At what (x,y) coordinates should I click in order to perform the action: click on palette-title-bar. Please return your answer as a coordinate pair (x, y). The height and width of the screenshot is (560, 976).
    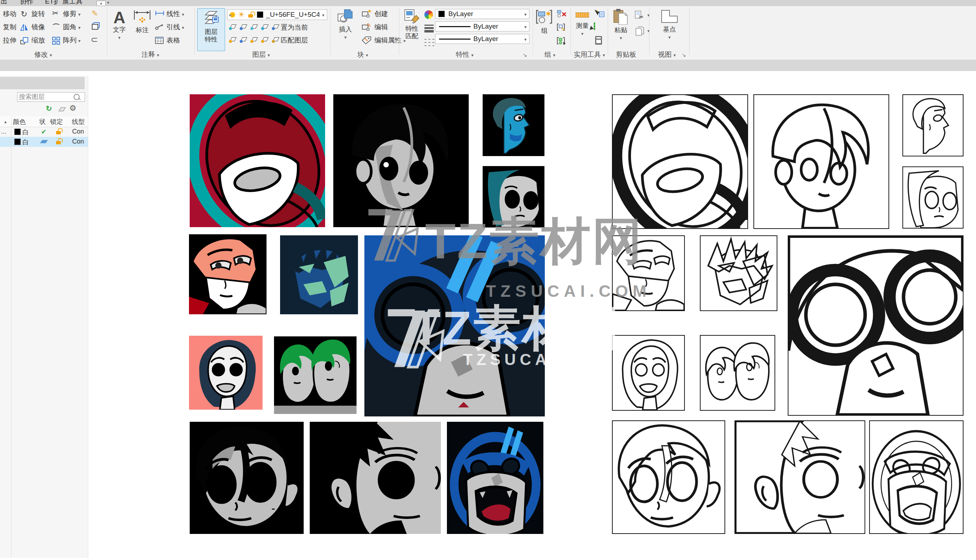
    Looking at the image, I should click on (42, 83).